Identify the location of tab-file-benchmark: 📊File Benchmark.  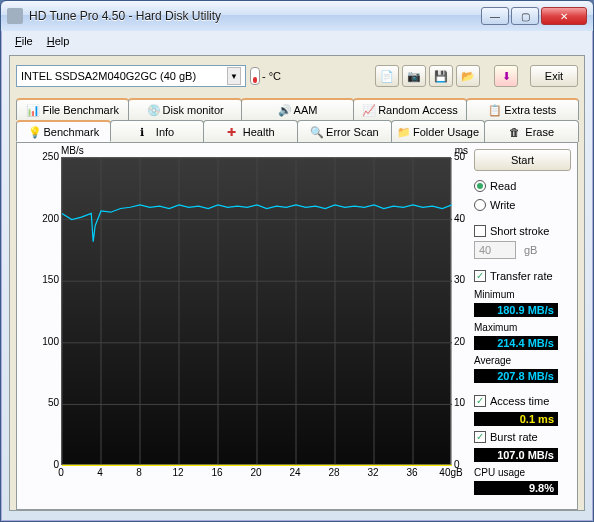
(72, 109).